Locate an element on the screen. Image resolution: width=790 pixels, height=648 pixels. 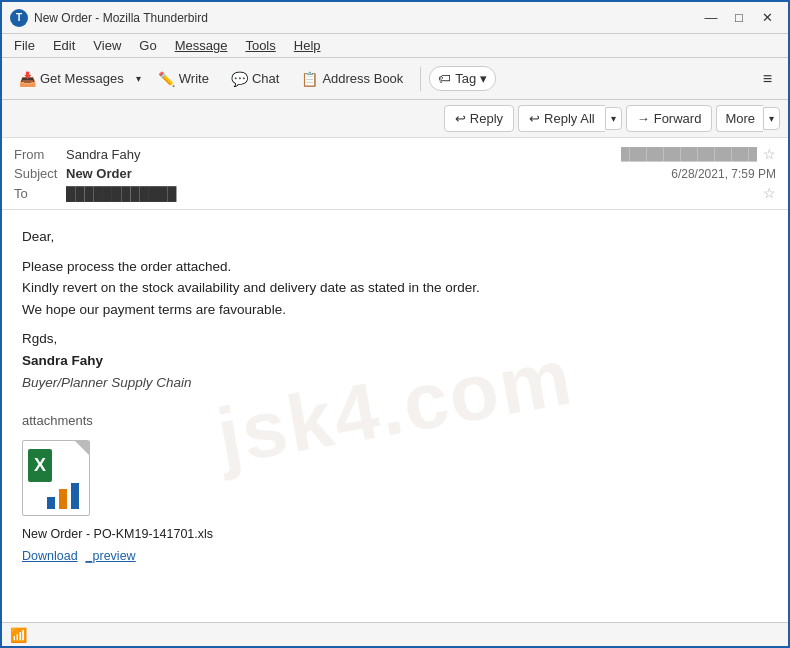
menu-bar: File Edit View Go Message Tools Help is located at coordinates (395, 46).